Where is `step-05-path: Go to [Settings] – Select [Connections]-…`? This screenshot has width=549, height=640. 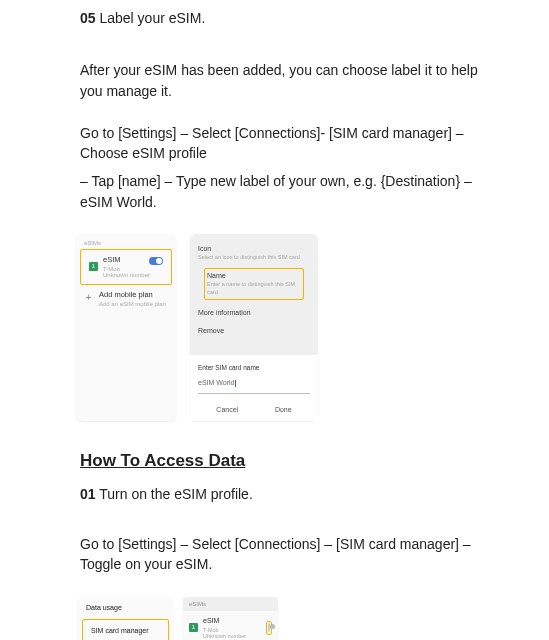
step-05-path: Go to [Settings] – Select [Connections]-… is located at coordinates (280, 144).